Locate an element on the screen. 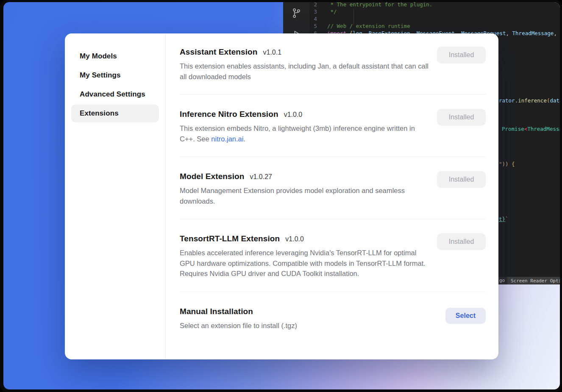  extension-description: Select an extension file to install (.tg… is located at coordinates (238, 326).